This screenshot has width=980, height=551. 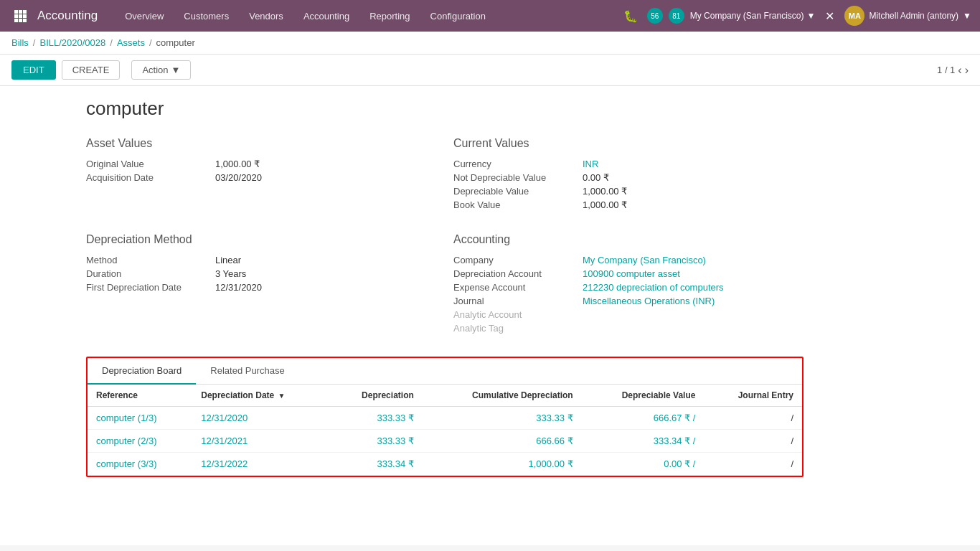 What do you see at coordinates (260, 464) in the screenshot?
I see `row-dep-date: 12/31/2022` at bounding box center [260, 464].